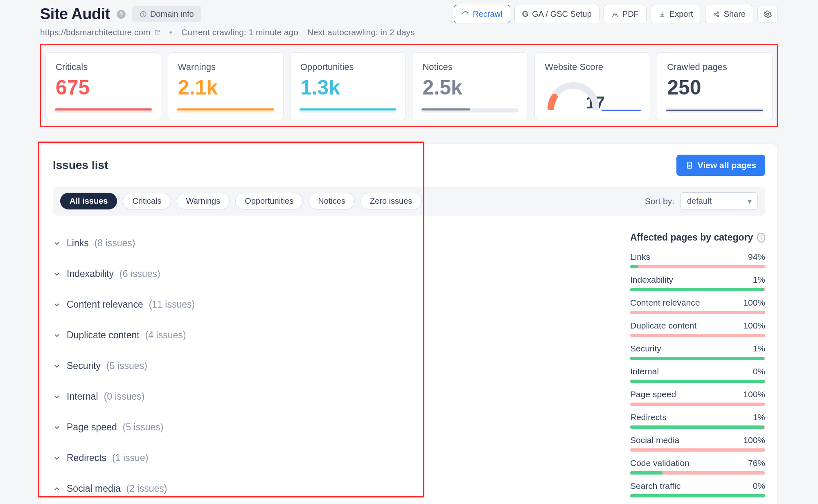 The image size is (818, 504). What do you see at coordinates (665, 303) in the screenshot?
I see `affected-item-label: Content relevance` at bounding box center [665, 303].